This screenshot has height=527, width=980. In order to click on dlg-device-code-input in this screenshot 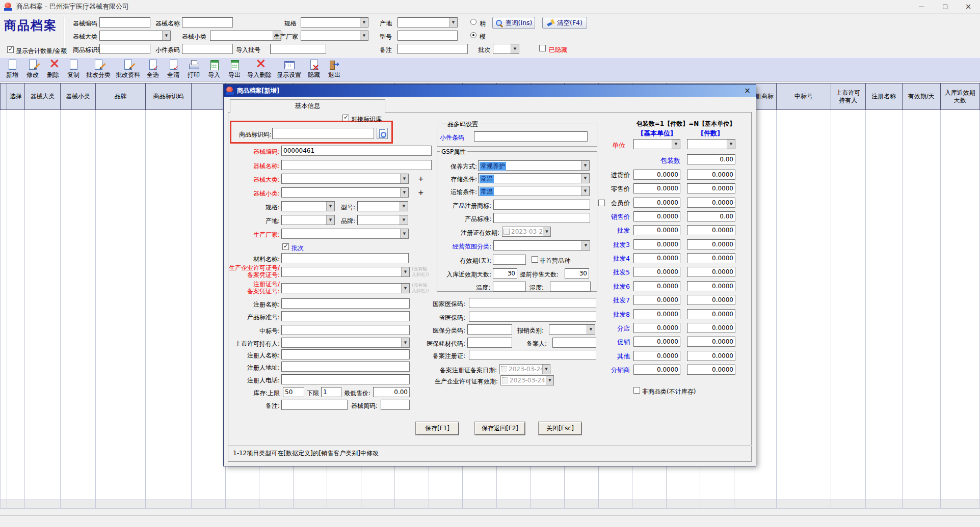, I will do `click(357, 151)`.